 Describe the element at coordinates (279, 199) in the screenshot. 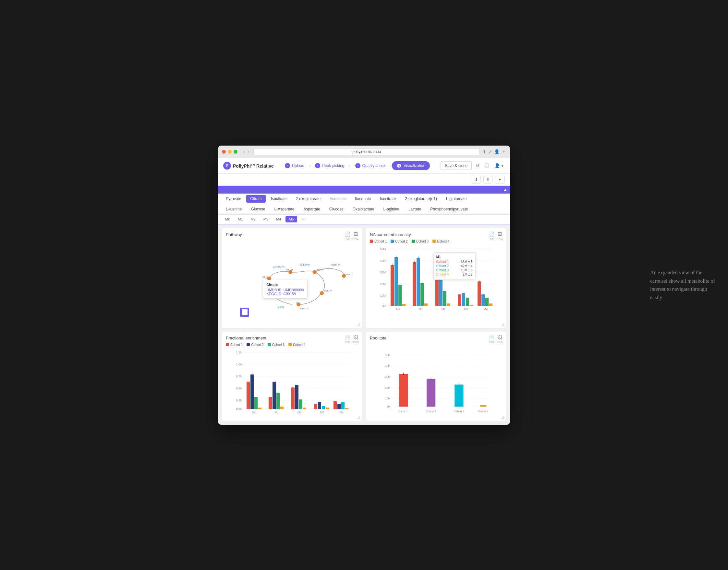

I see `metabolite-isocitrate1: Isocitrate` at that location.